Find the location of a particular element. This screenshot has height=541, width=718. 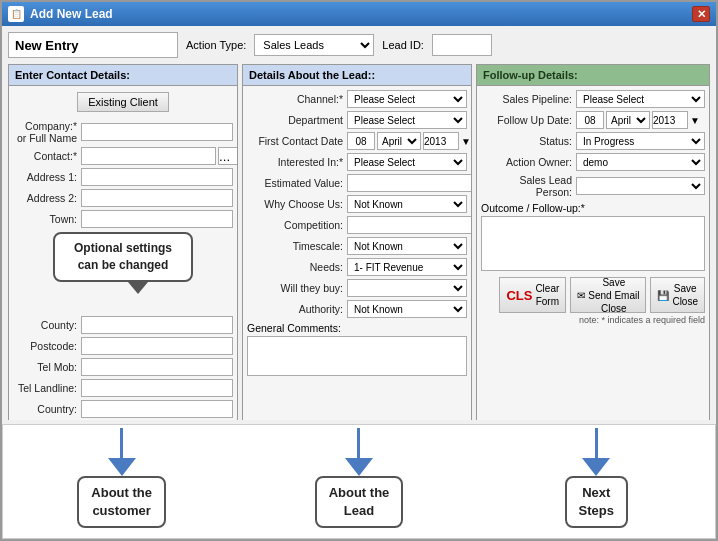

about-lead-box: About theLead is located at coordinates (360, 502).